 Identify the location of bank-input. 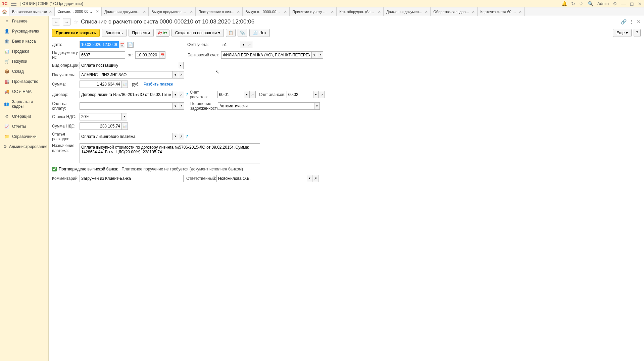
(266, 55).